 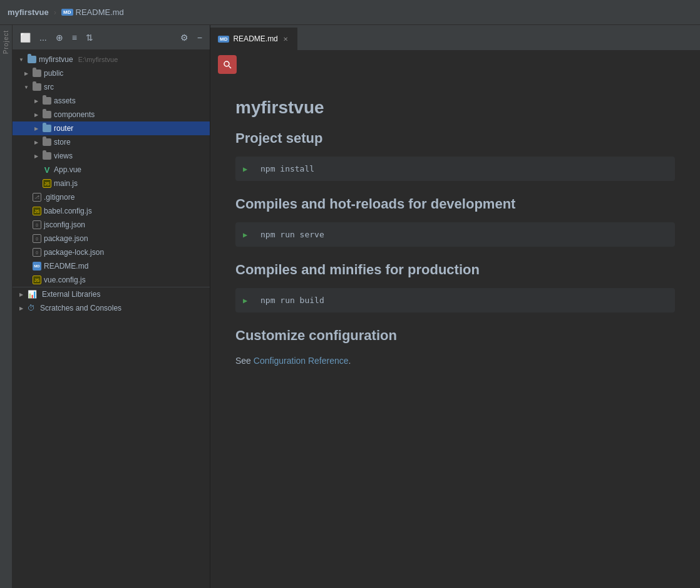 I want to click on code-block-3: ▶ npm run build, so click(x=455, y=301).